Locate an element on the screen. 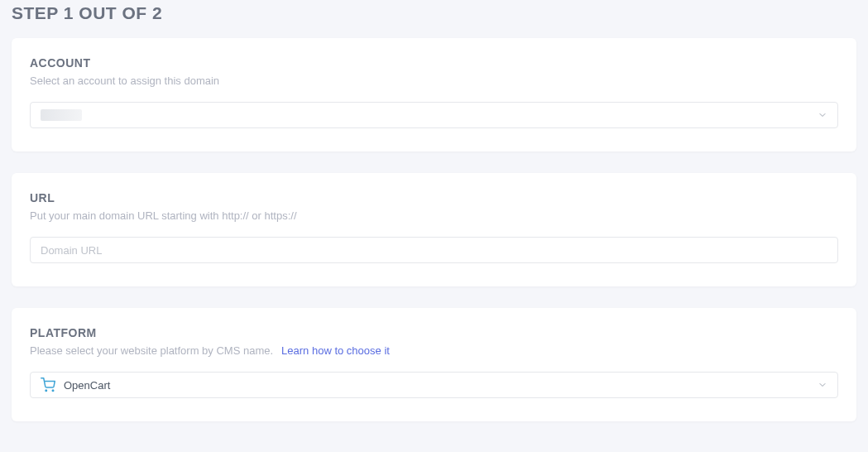 Image resolution: width=868 pixels, height=452 pixels. cart-icon is located at coordinates (48, 385).